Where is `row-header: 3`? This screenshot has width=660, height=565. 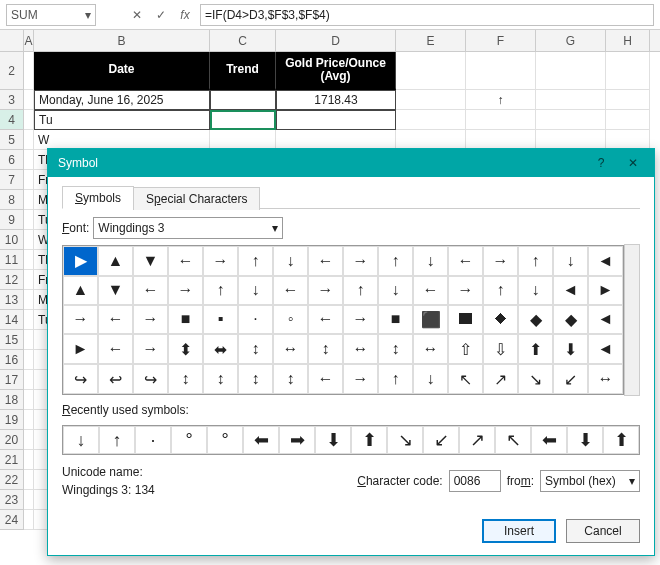
row-header: 3 is located at coordinates (12, 100).